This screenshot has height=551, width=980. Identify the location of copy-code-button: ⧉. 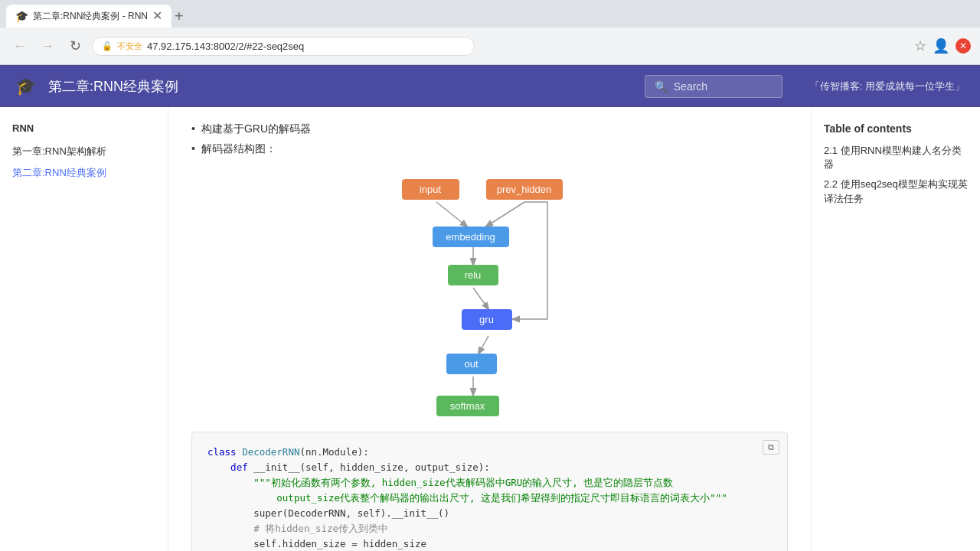
(771, 447).